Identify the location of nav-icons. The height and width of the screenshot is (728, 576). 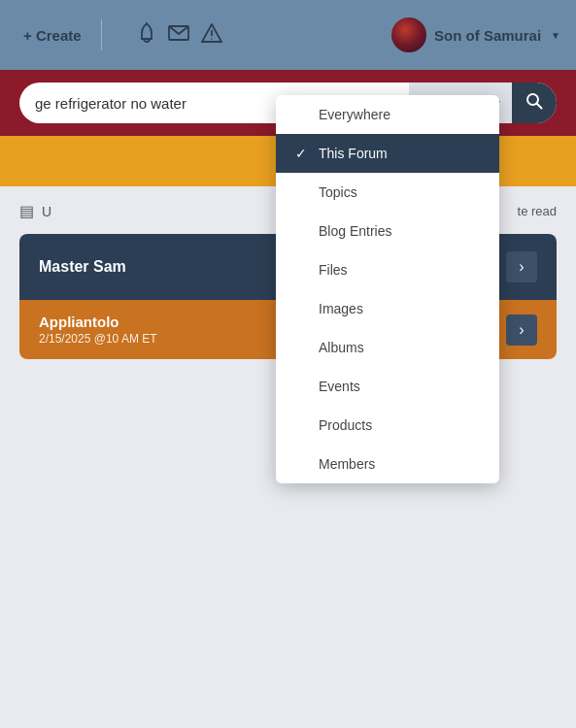
(180, 35).